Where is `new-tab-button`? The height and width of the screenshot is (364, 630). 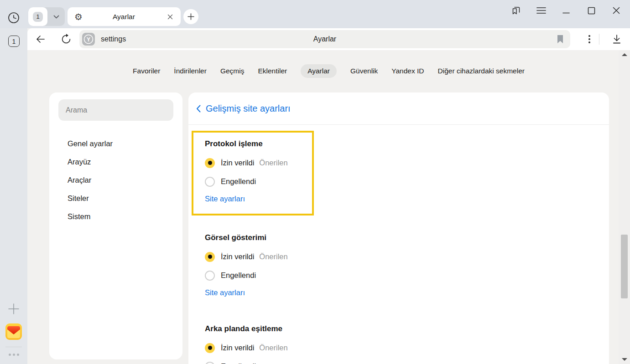
new-tab-button is located at coordinates (191, 16).